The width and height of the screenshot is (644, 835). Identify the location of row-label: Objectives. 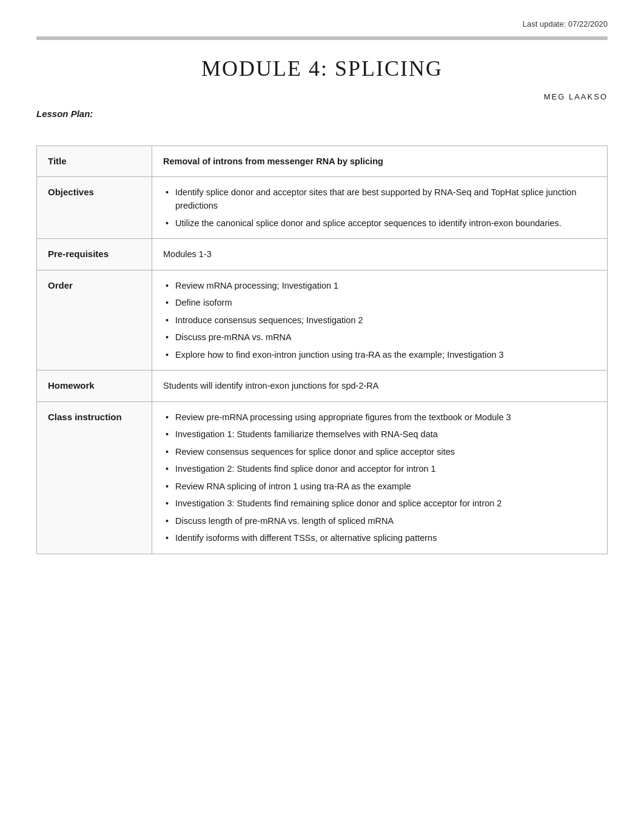
(95, 208).